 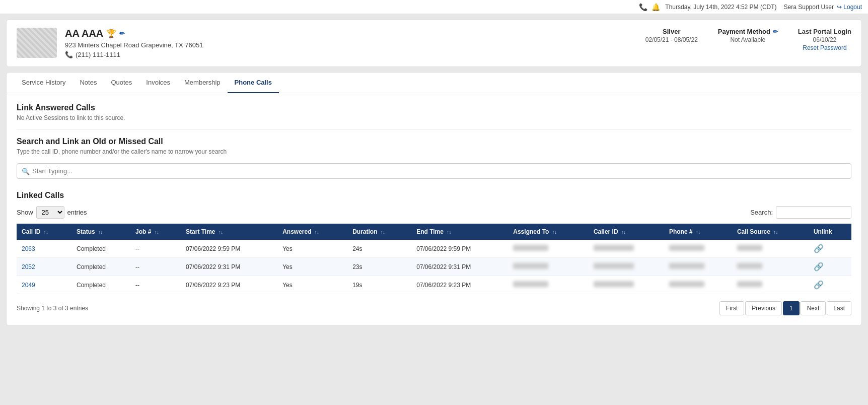 What do you see at coordinates (122, 33) in the screenshot?
I see `edit-customer-icon: ✏` at bounding box center [122, 33].